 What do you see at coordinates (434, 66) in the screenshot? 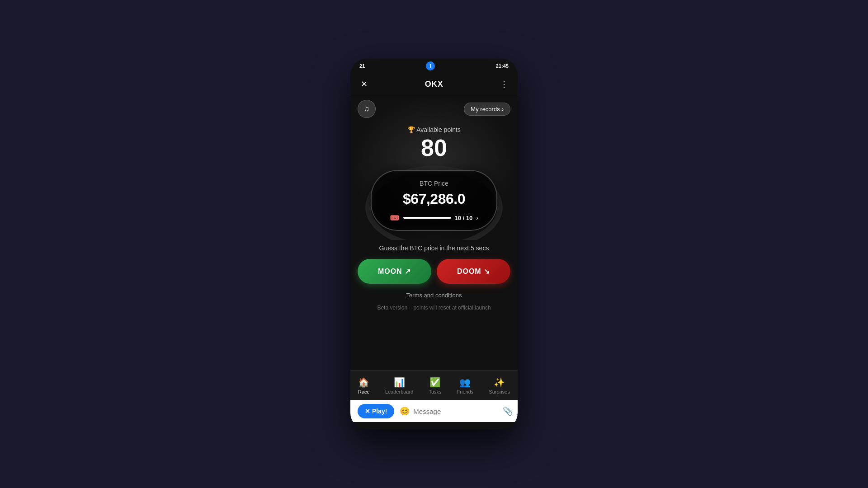
I see `status-bar: 21 f 21:45` at bounding box center [434, 66].